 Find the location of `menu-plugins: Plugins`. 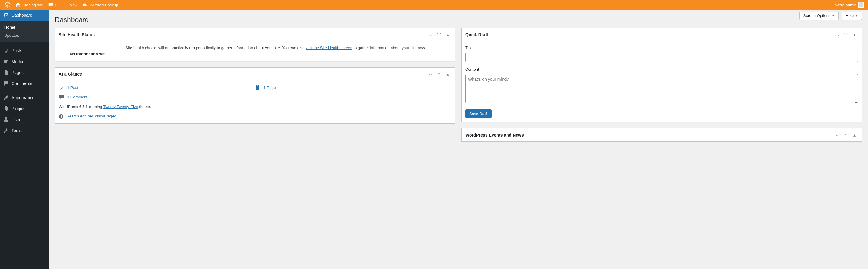

menu-plugins: Plugins is located at coordinates (24, 109).